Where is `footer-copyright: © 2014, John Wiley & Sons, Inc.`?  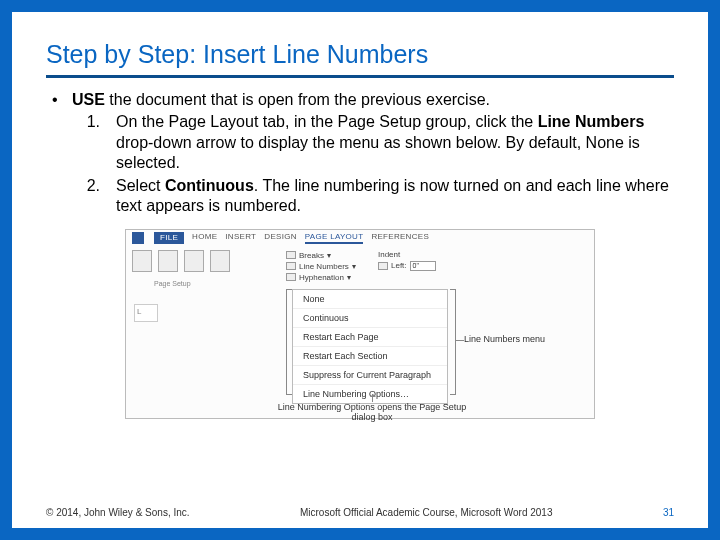
footer-copyright: © 2014, John Wiley & Sons, Inc. is located at coordinates (118, 512).